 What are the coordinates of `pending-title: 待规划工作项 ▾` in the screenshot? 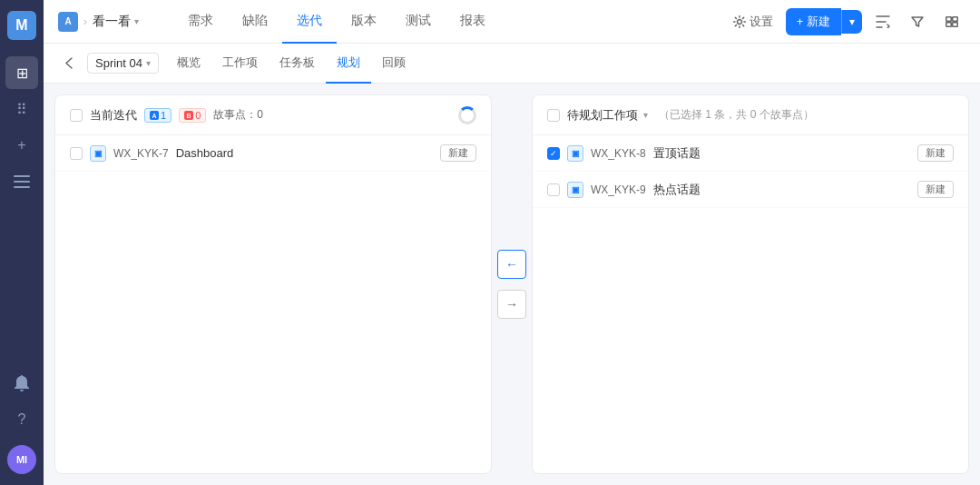 It's located at (608, 115).